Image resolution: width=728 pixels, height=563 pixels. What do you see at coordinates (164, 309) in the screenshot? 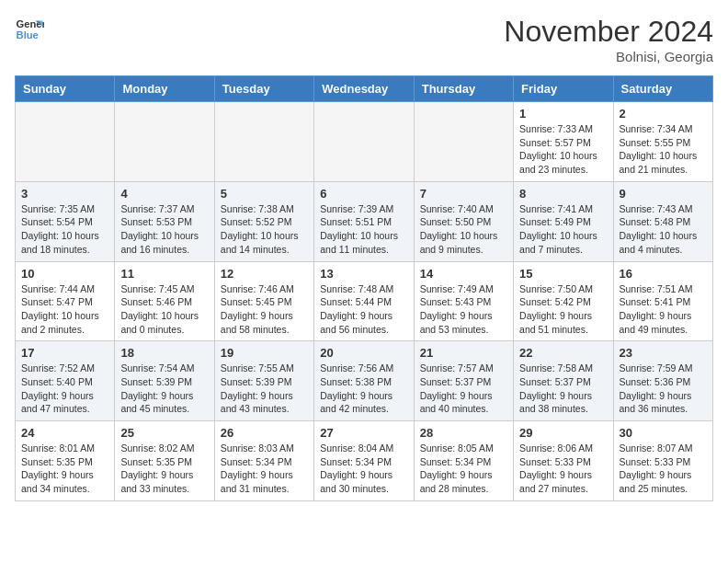
I see `day-info: Sunrise: 7:45 AM Sunset: 5:46 PM Dayligh…` at bounding box center [164, 309].